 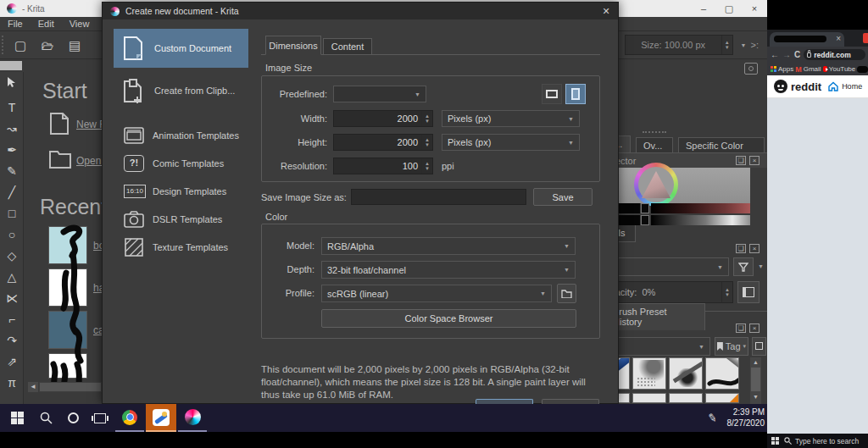 What do you see at coordinates (12, 213) in the screenshot?
I see `rectangle-tool-icon: □` at bounding box center [12, 213].